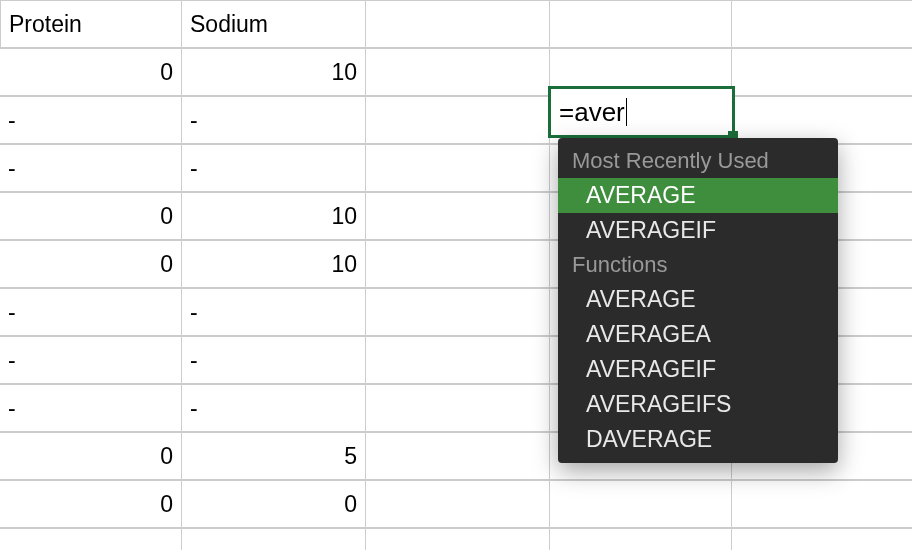  I want to click on formula-input-text: =aver, so click(592, 112).